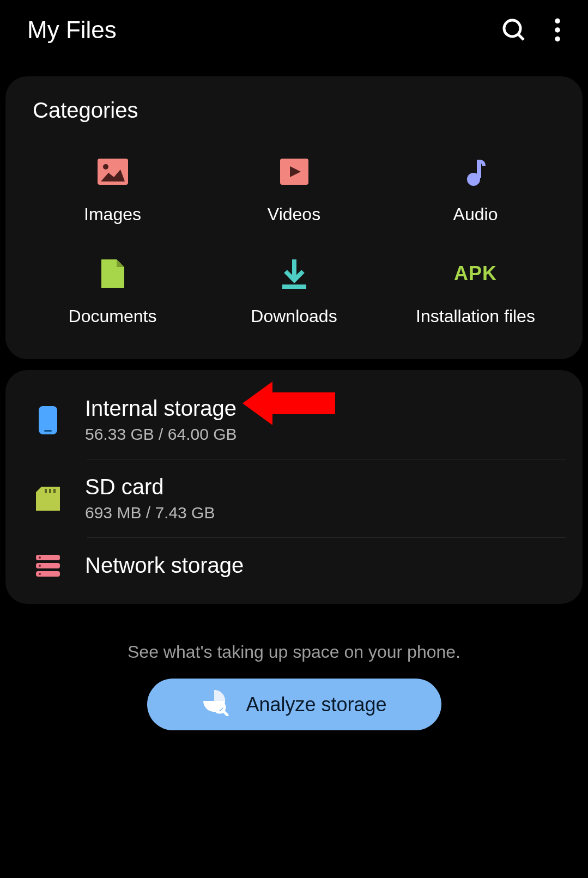  What do you see at coordinates (294, 498) in the screenshot?
I see `storage-sd-card: SD card 693 MB / 7.43 GB` at bounding box center [294, 498].